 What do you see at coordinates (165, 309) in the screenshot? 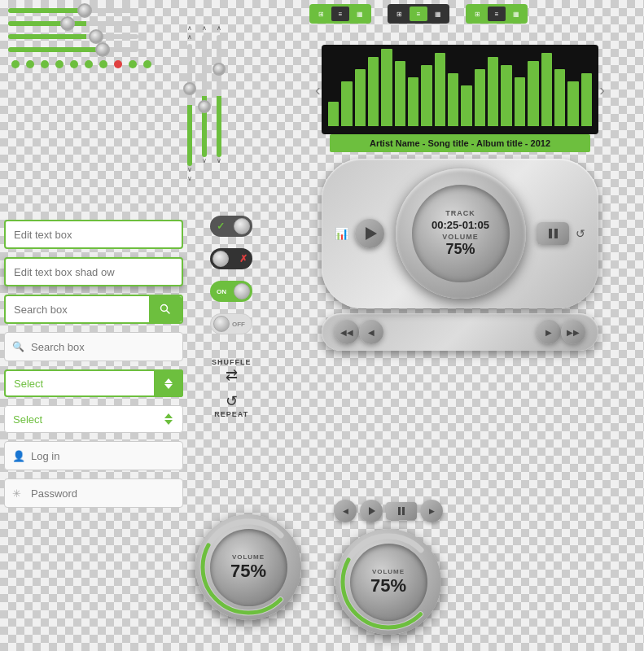
I see `search-button-green` at bounding box center [165, 309].